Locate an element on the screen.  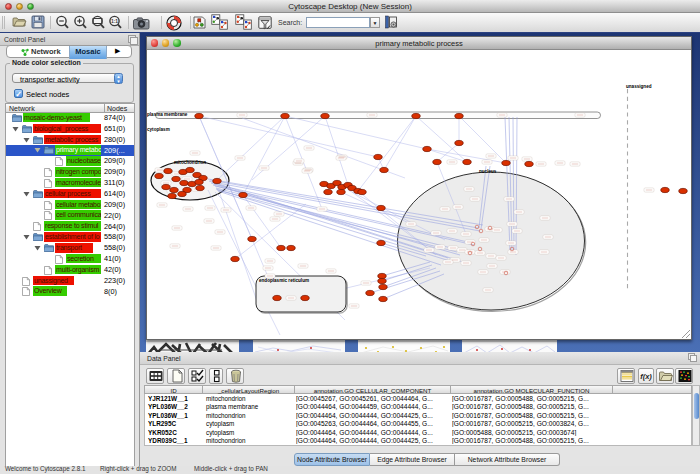
svg-text: unassigned is located at coordinates (639, 86).